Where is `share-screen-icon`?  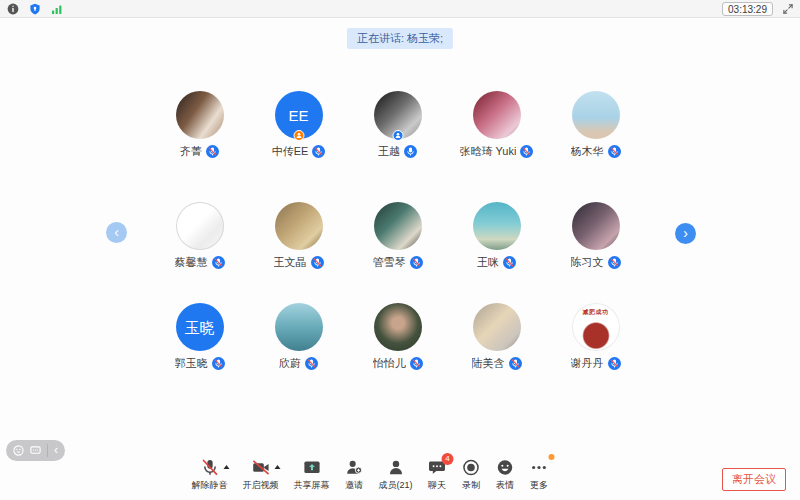 share-screen-icon is located at coordinates (312, 467).